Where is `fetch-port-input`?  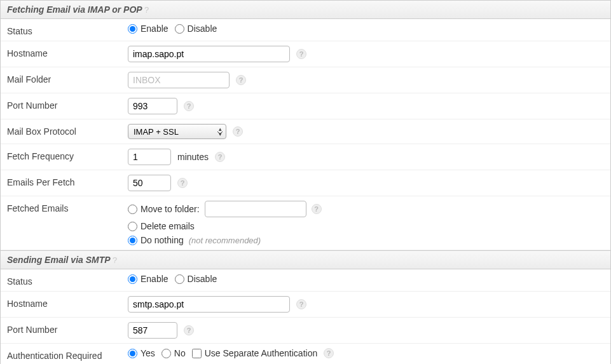 fetch-port-input is located at coordinates (153, 106).